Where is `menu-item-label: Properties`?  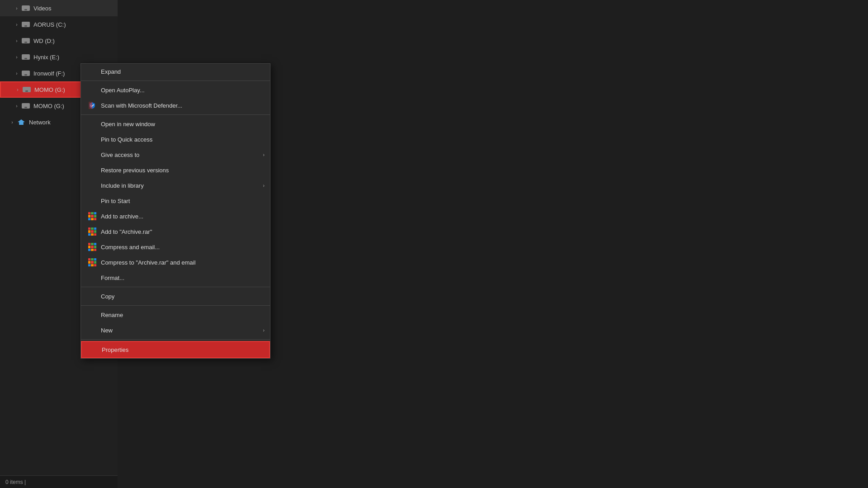 menu-item-label: Properties is located at coordinates (115, 350).